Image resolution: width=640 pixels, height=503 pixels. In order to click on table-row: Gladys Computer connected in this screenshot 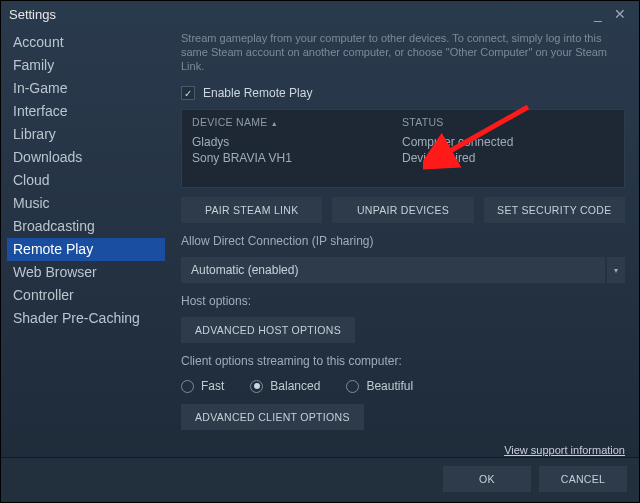, I will do `click(403, 142)`.